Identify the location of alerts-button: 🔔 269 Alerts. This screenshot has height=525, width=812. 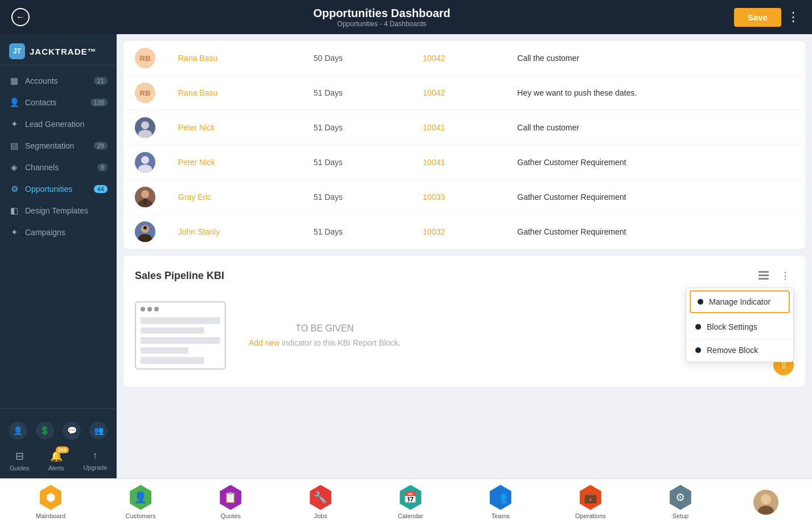
(56, 461).